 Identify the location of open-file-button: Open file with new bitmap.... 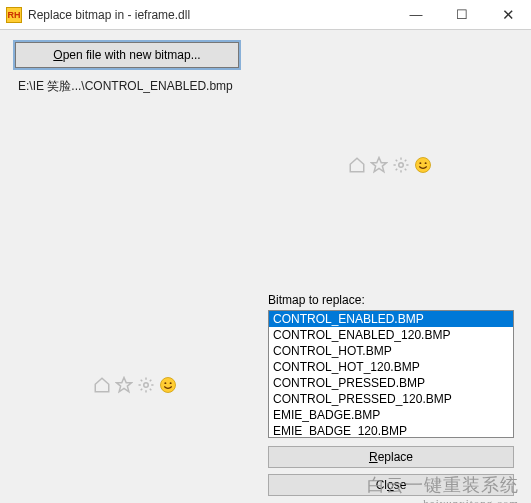
(127, 55).